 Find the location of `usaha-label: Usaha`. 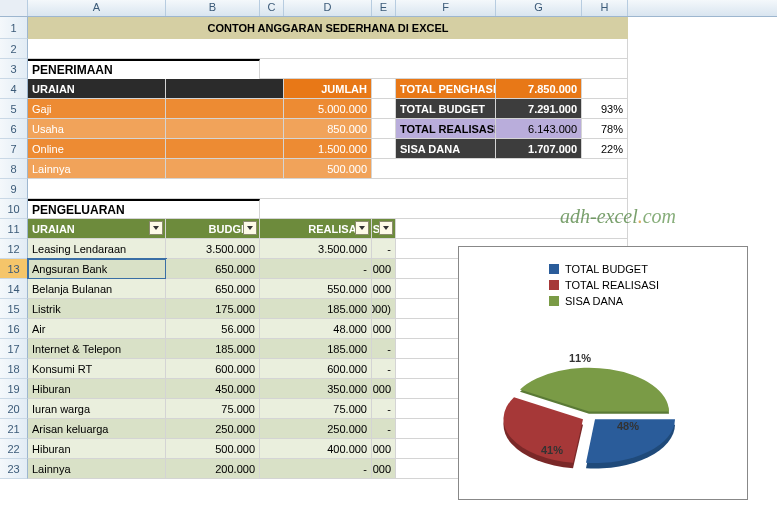

usaha-label: Usaha is located at coordinates (97, 129).